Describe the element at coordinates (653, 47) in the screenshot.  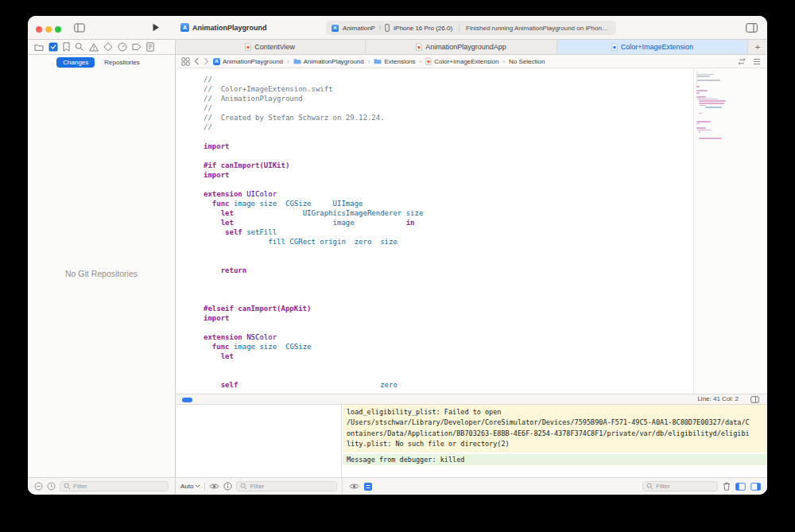
I see `tab-color-imageextension: Color+ImageExtension` at that location.